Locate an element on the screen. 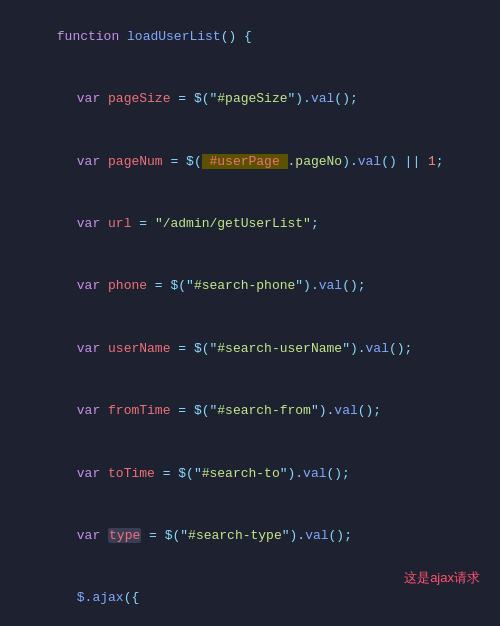 Image resolution: width=500 pixels, height=626 pixels. function-name: loadUserList is located at coordinates (174, 36).